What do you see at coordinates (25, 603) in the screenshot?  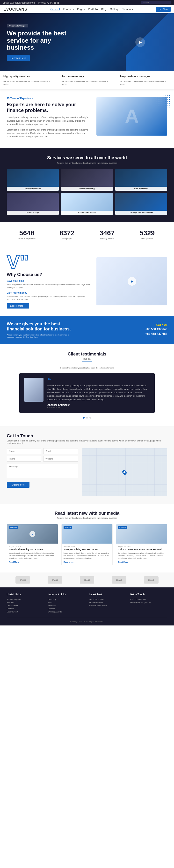 I see `footer-col-useful-links: Useful Links About Company Features Late…` at bounding box center [25, 603].